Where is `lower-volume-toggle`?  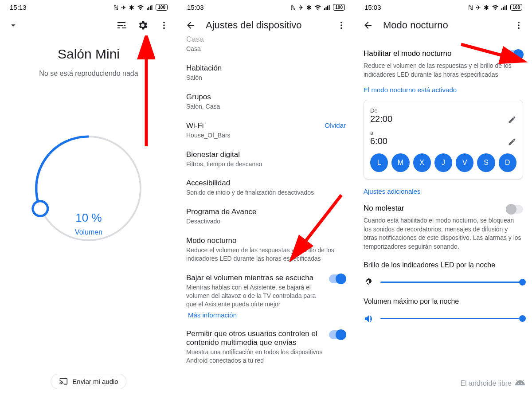 lower-volume-toggle is located at coordinates (337, 279).